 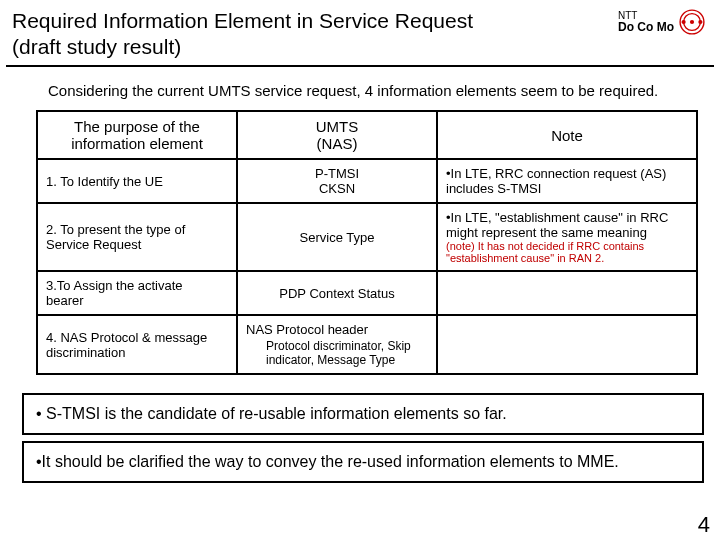 I want to click on purpose-cell: 4. NAS Protocol & message discrimination, so click(x=137, y=344).